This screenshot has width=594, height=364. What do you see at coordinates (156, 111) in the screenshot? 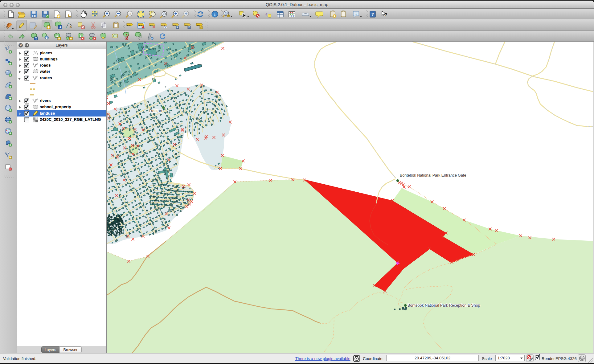
I see `svg-text: Railton` at bounding box center [156, 111].